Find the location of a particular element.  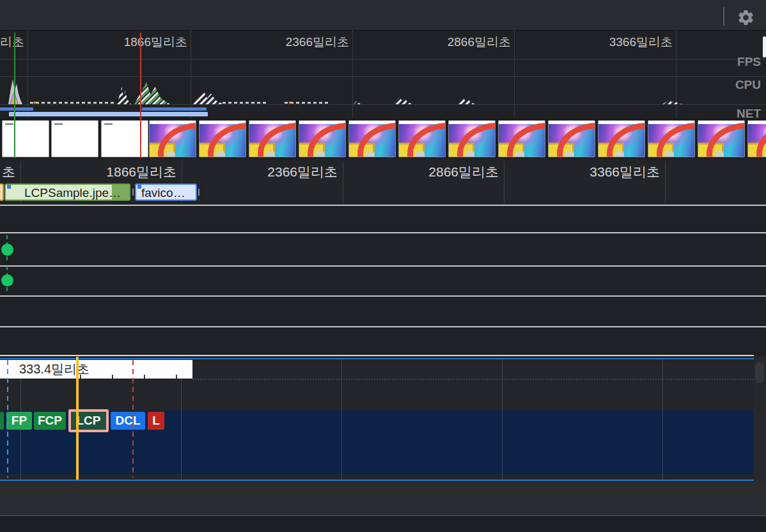

playhead-line is located at coordinates (77, 419).